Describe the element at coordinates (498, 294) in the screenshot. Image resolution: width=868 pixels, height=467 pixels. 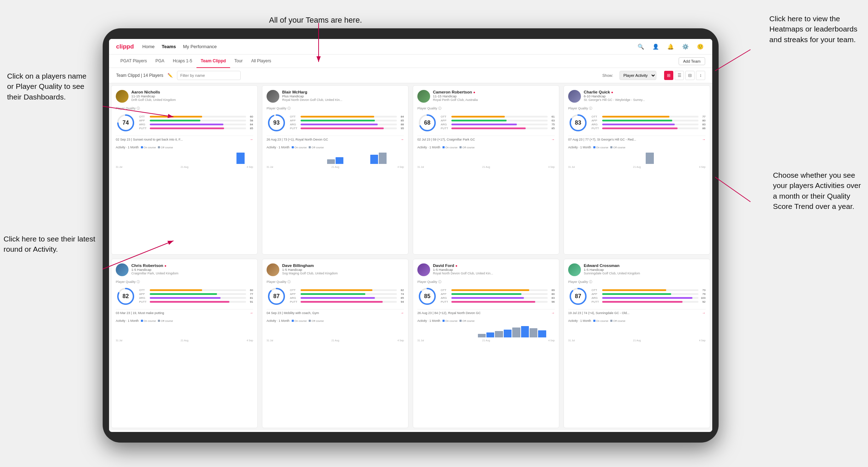
I see `stat-row: APP 80` at that location.